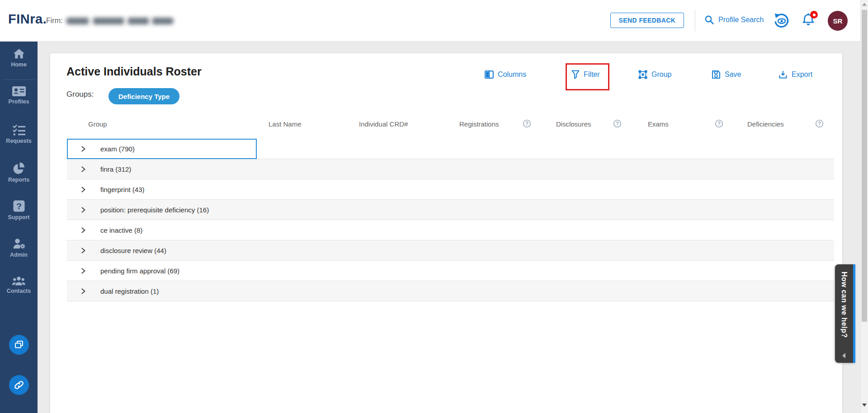 This screenshot has width=868, height=413. What do you see at coordinates (27, 19) in the screenshot?
I see `finra-logo: FINra.` at bounding box center [27, 19].